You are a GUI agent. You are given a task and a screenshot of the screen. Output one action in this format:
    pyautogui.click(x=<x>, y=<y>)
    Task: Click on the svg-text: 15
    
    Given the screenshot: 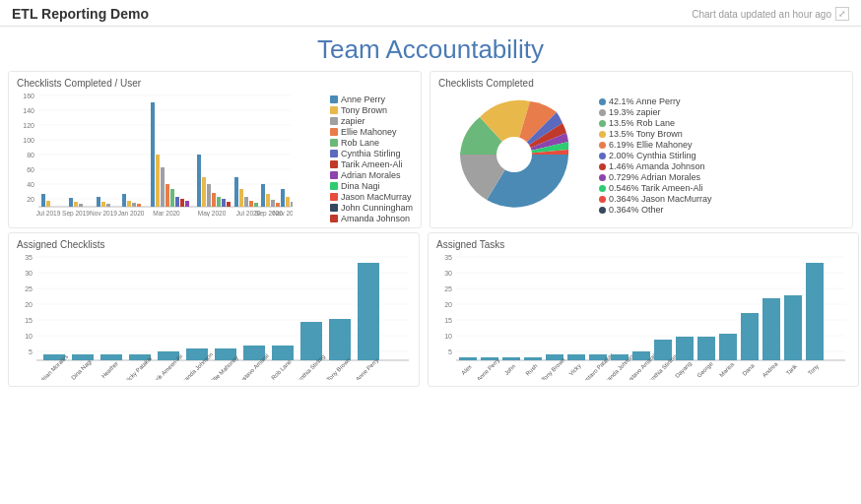 What is the action you would take?
    pyautogui.click(x=29, y=321)
    